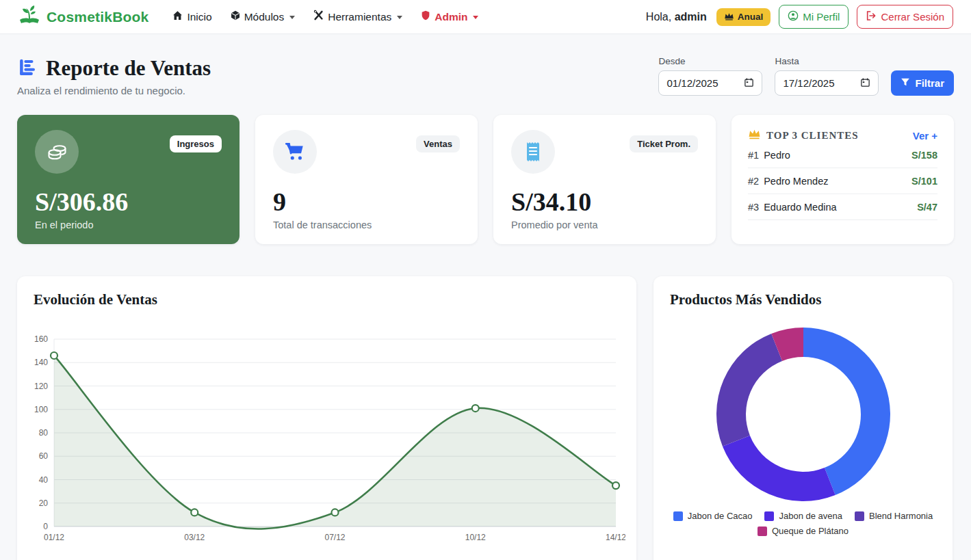  I want to click on stat-value: 9, so click(367, 202).